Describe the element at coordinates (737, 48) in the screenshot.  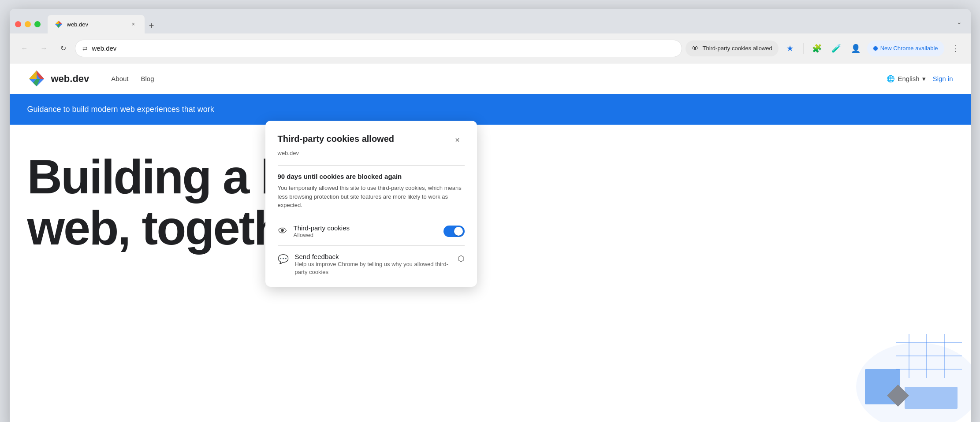
I see `cookies-badge-text: Third-party cookies allowed` at that location.